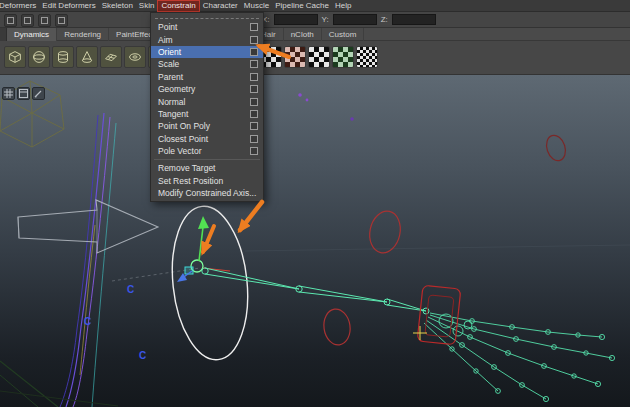 This screenshot has width=630, height=407. I want to click on menu-bar: Deformers Edit Deformers Skeleton Skin C…, so click(315, 6).